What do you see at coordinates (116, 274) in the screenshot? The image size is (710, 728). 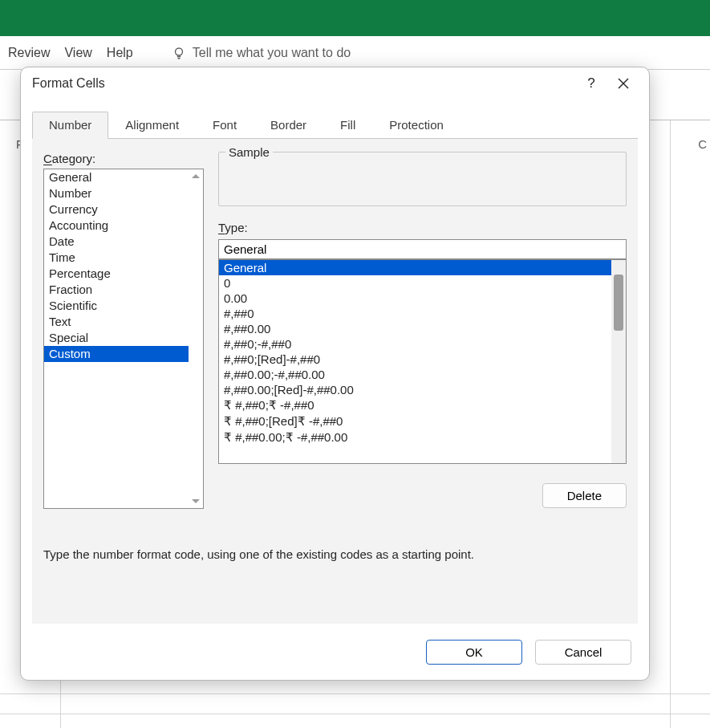 I see `category-item-percentage: Percentage` at bounding box center [116, 274].